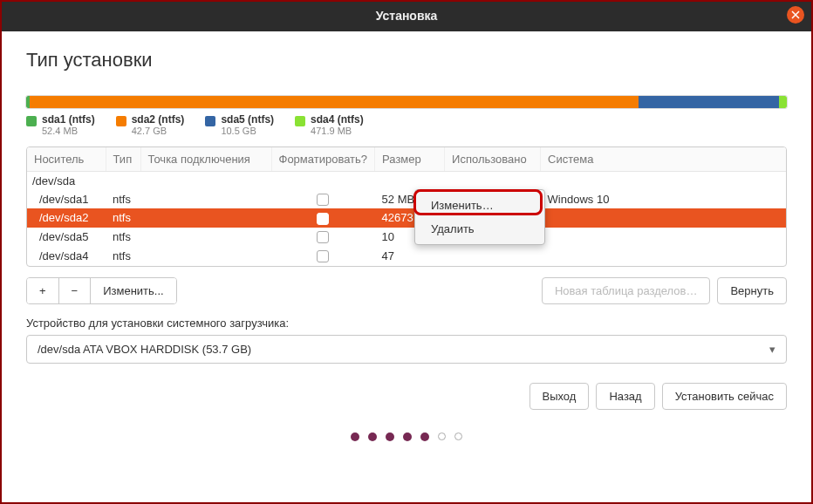 This screenshot has height=504, width=813. What do you see at coordinates (123, 180) in the screenshot?
I see `cell-type` at bounding box center [123, 180].